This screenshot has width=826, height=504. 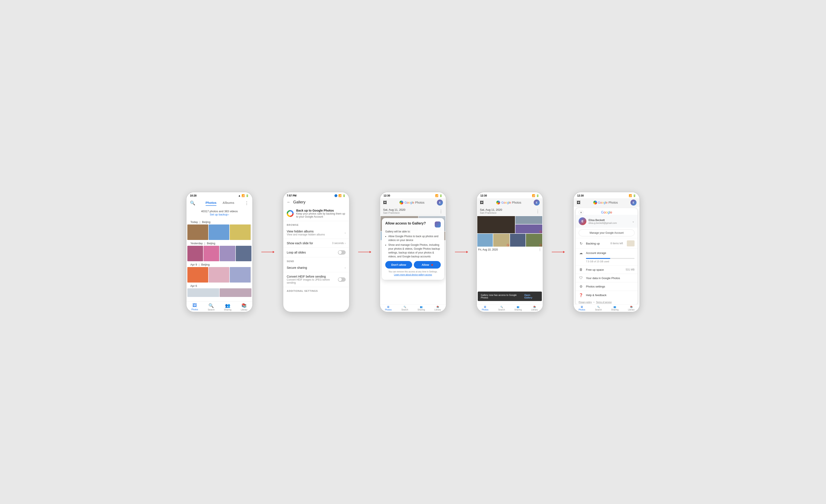 I want to click on phone2-time: 7:57 PM, so click(x=292, y=196).